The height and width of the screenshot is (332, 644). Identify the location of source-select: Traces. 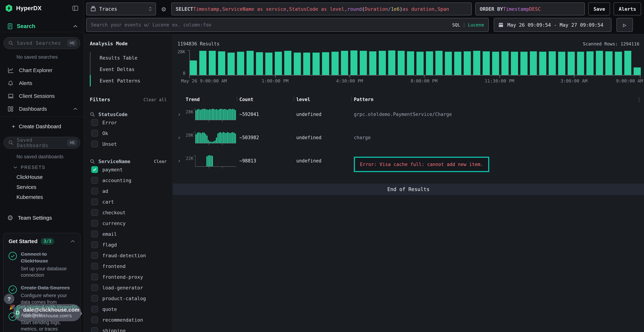
(121, 9).